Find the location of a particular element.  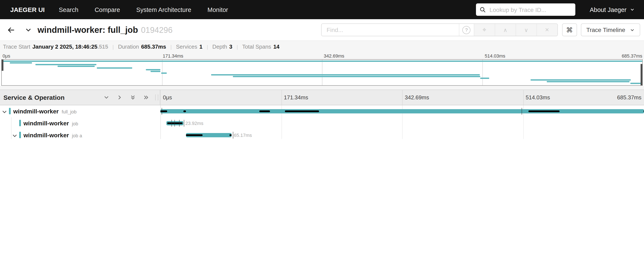

view-selector-label: Trace Timeline is located at coordinates (606, 30).